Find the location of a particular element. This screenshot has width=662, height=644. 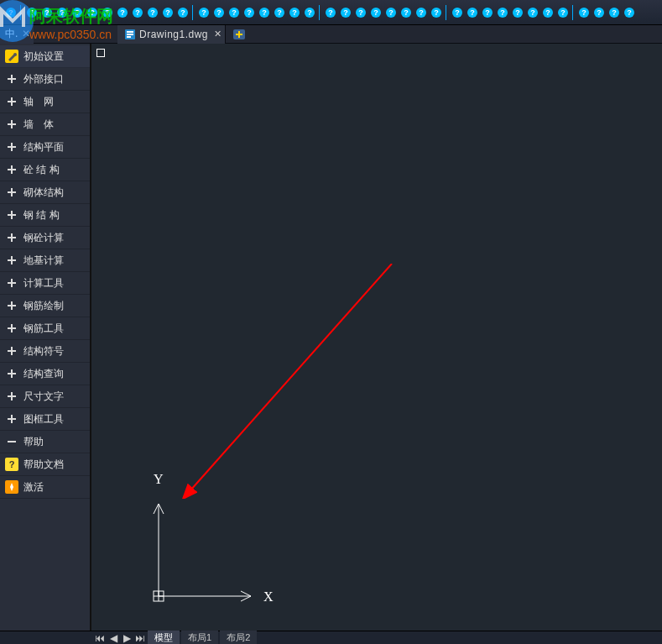

sidebar-item-9: 地基计算 is located at coordinates (45, 260).